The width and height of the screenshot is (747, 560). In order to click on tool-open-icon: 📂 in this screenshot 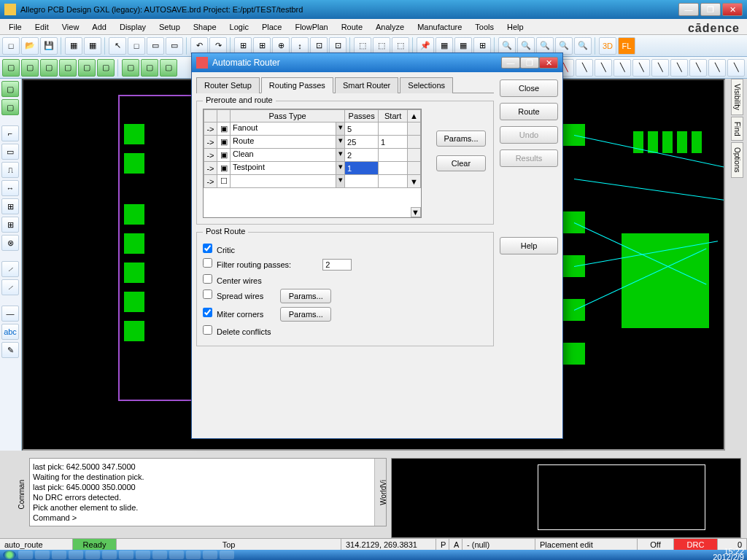, I will do `click(30, 46)`.